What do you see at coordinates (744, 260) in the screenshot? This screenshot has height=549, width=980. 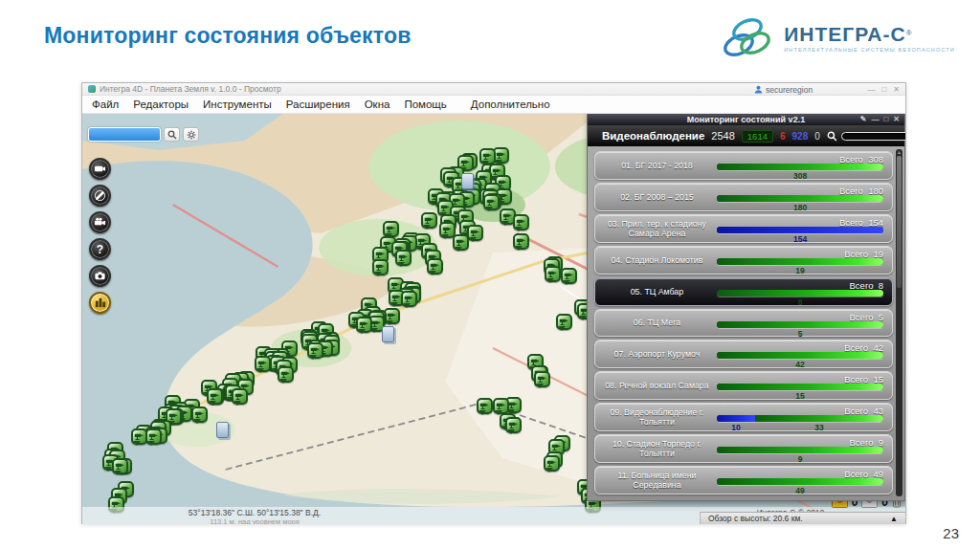 I see `object-list-item: 04. Стадион ЛокомотивВсего 1919` at bounding box center [744, 260].